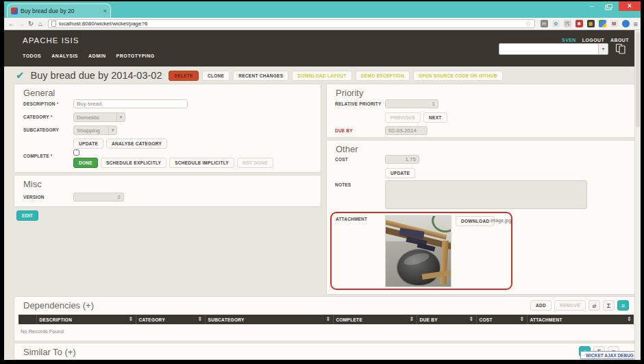 The image size is (644, 364). Describe the element at coordinates (27, 215) in the screenshot. I see `edit-button: EDIT` at that location.